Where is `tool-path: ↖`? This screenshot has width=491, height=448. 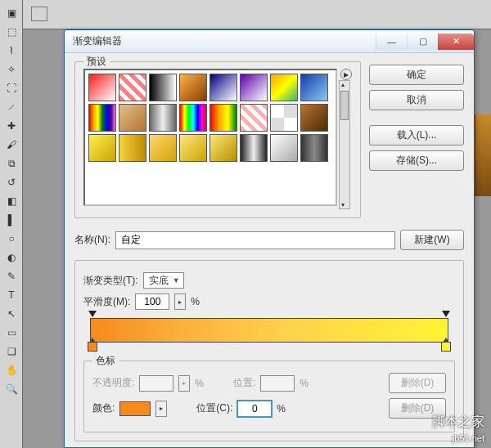 tool-path: ↖ is located at coordinates (11, 314).